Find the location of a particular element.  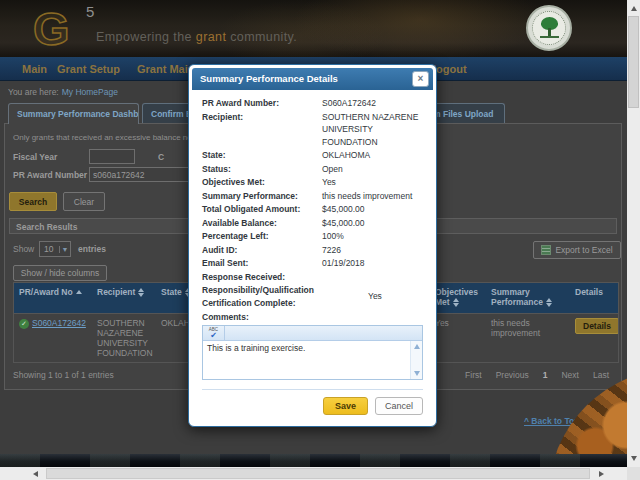

summary-performance-cell: this needs improvement is located at coordinates (528, 338).